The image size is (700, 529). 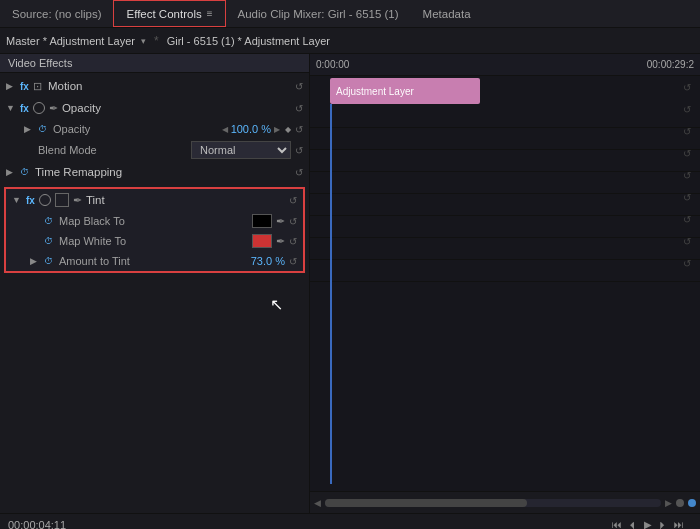 What do you see at coordinates (493, 503) in the screenshot?
I see `timeline-scrollbar-track` at bounding box center [493, 503].